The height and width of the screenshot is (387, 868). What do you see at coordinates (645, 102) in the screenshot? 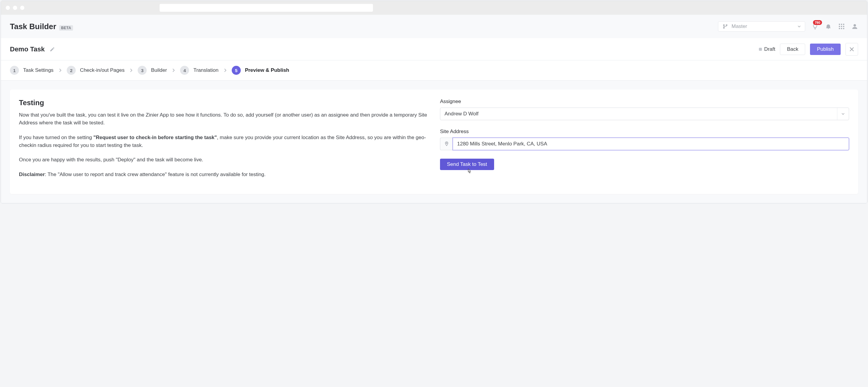
I see `assignee-label: Assignee` at bounding box center [645, 102].